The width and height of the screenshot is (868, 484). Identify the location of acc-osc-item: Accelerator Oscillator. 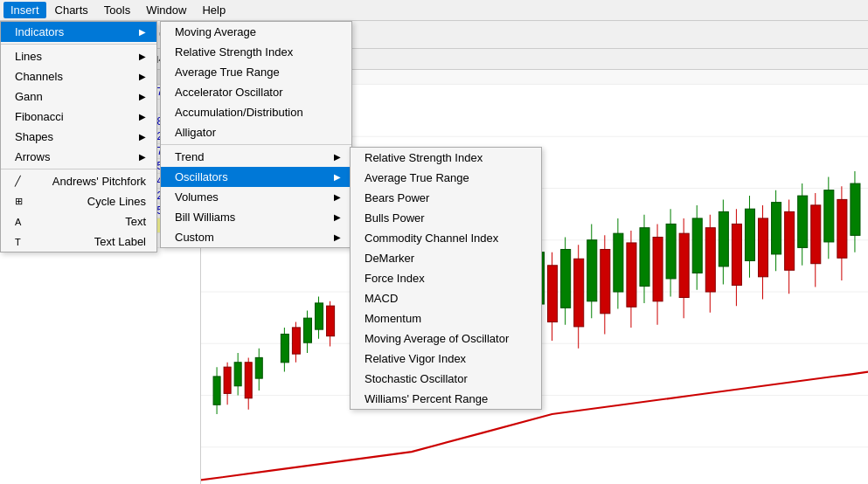
(256, 93).